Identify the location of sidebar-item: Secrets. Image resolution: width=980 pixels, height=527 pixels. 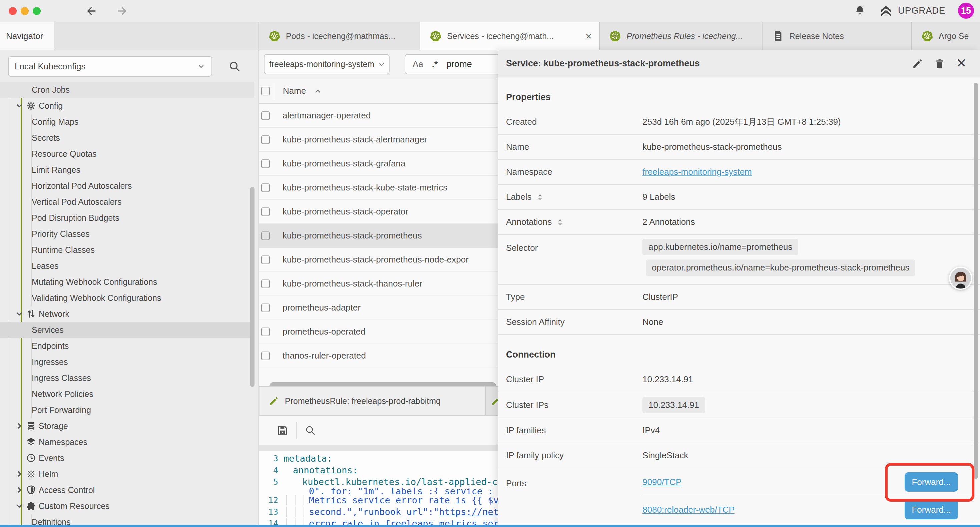
(127, 138).